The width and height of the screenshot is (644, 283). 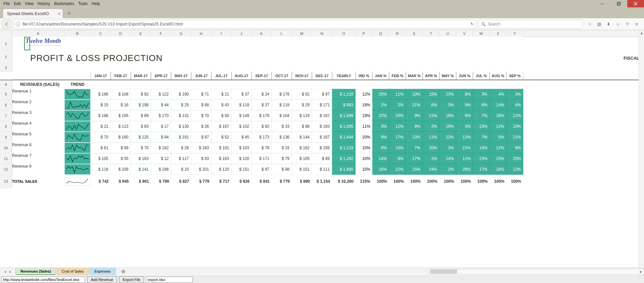 I want to click on month-value: $ 92, so click(x=302, y=94).